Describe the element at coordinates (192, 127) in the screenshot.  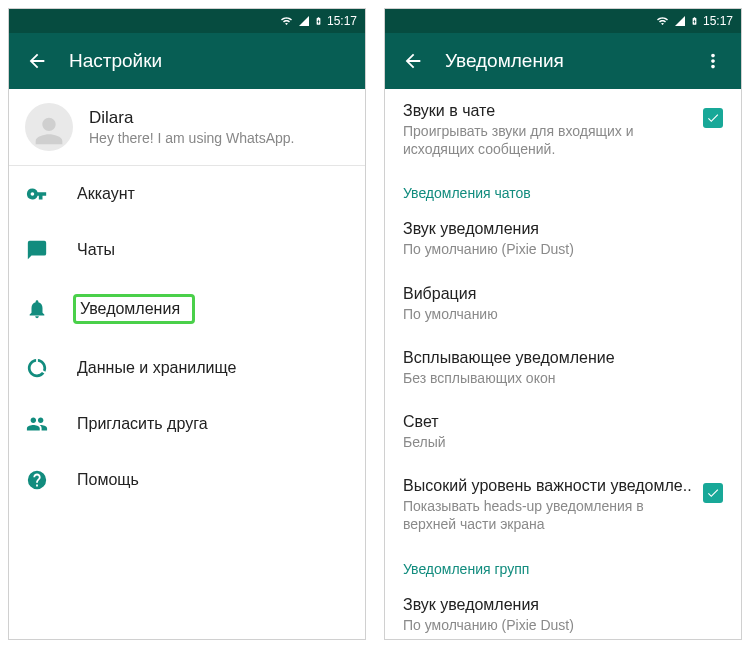
I see `profile-text: Dilara Hey there! I am using WhatsApp.` at that location.